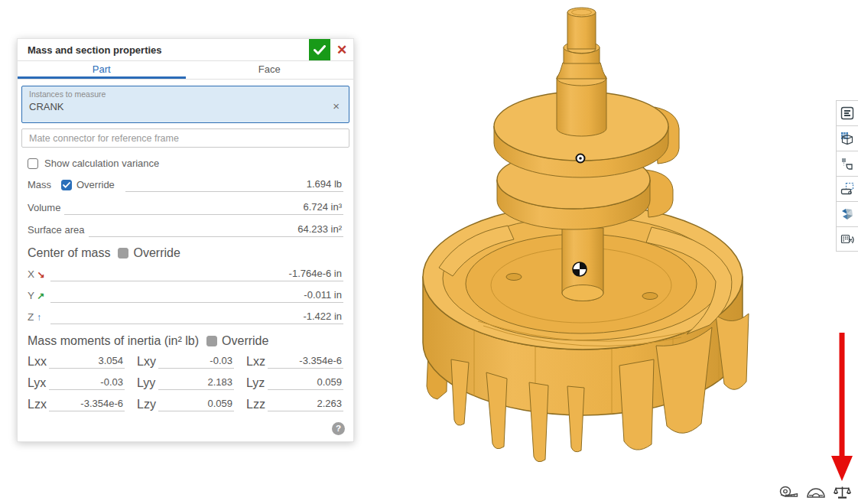  I want to click on view-cube-icon, so click(847, 138).